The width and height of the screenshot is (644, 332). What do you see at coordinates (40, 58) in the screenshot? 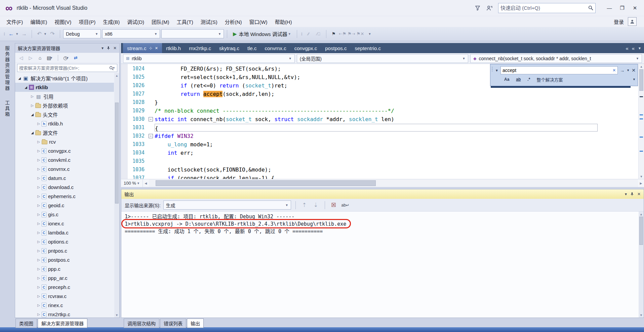
I see `home-icon: ⌂` at bounding box center [40, 58].